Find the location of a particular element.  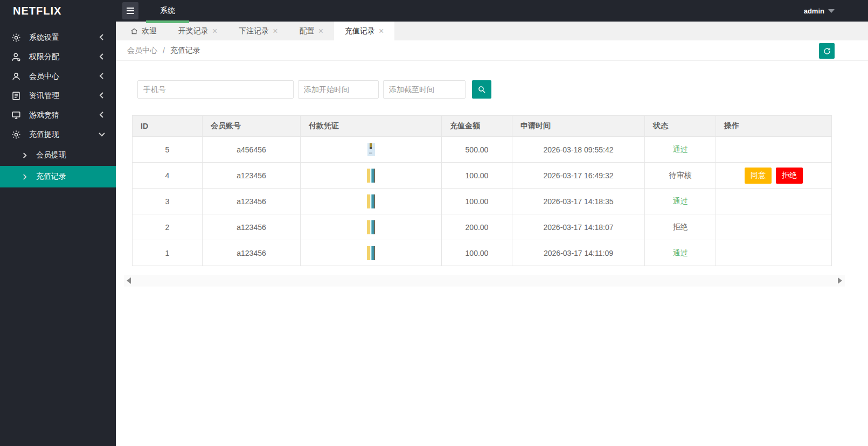

sidebar-item-label: 资讯管理 is located at coordinates (64, 96).